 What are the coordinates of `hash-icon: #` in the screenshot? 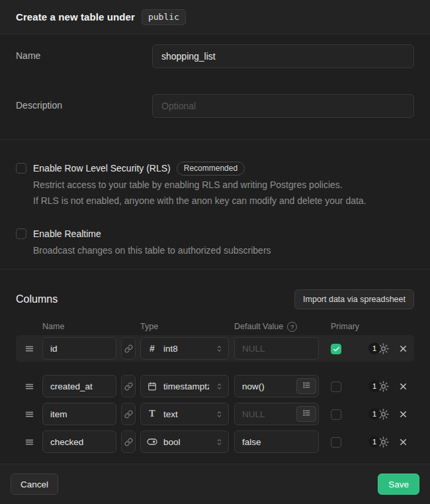 It's located at (152, 348).